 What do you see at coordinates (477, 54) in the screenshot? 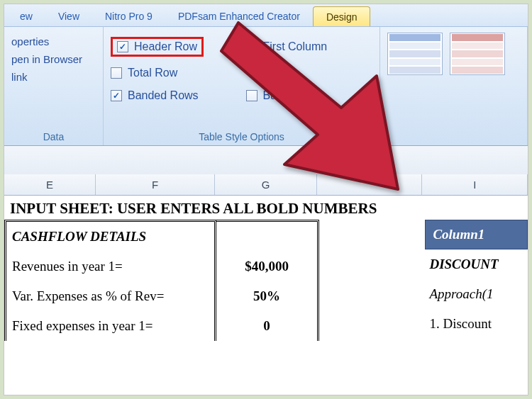
I see `table-style-red` at bounding box center [477, 54].